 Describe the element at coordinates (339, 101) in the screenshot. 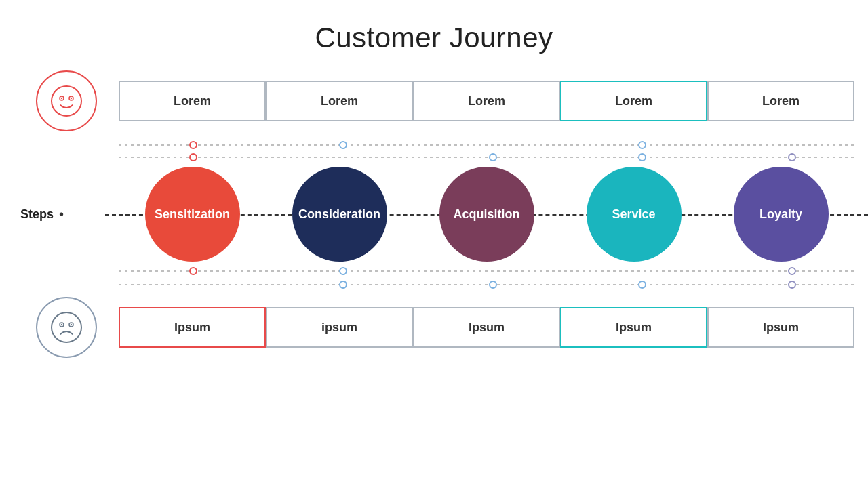

I see `top-box-2: Lorem` at that location.